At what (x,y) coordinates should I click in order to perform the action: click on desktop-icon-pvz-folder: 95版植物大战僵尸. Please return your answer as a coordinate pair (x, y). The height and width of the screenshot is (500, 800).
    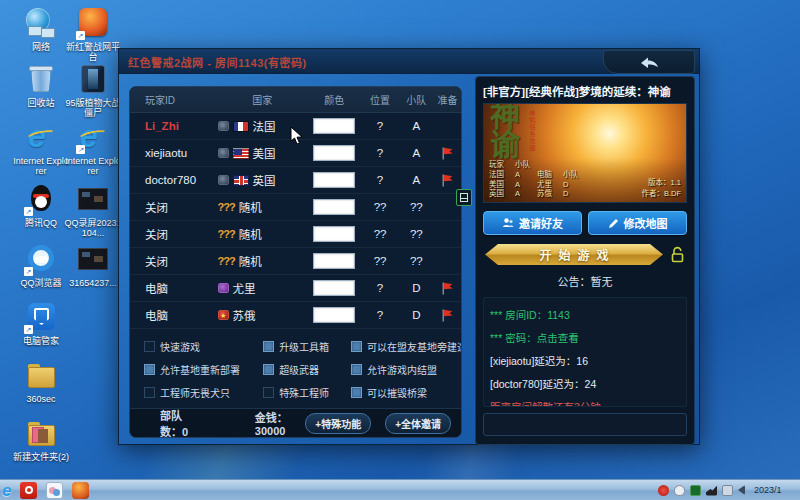
    Looking at the image, I should click on (93, 92).